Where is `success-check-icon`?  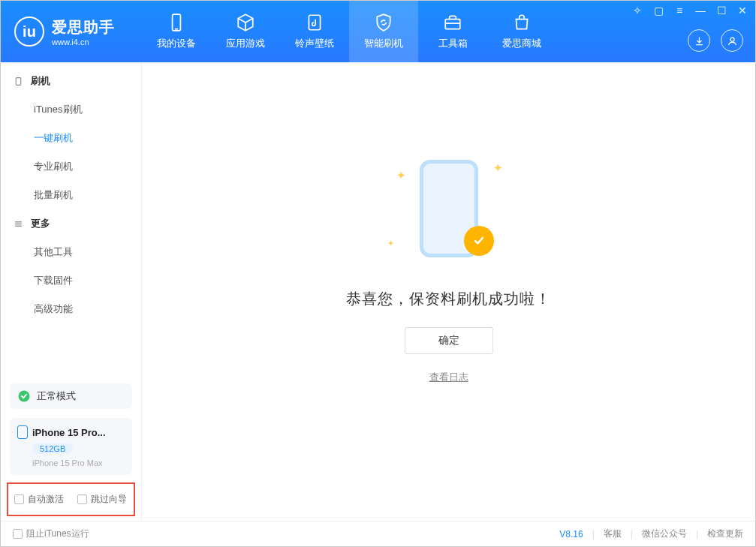
success-check-icon is located at coordinates (479, 241).